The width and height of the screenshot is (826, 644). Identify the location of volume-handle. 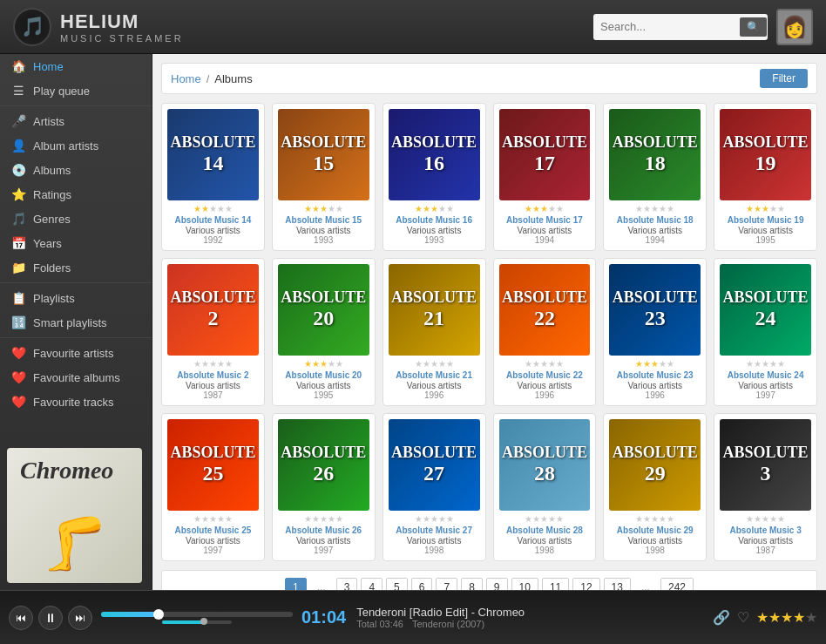
(204, 621).